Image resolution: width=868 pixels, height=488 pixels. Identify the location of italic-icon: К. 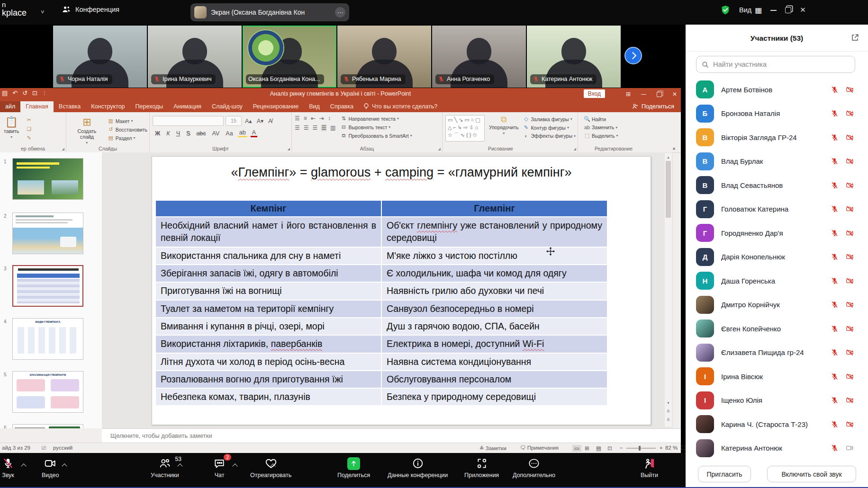
(168, 133).